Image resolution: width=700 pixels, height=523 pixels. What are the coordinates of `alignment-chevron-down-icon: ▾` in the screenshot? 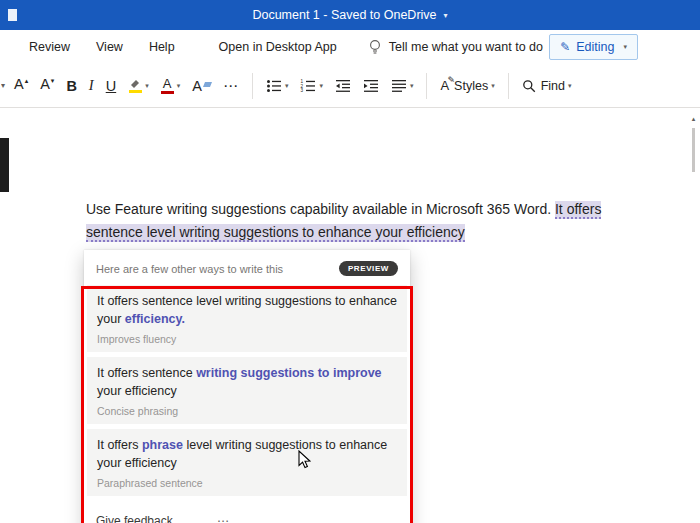 It's located at (412, 86).